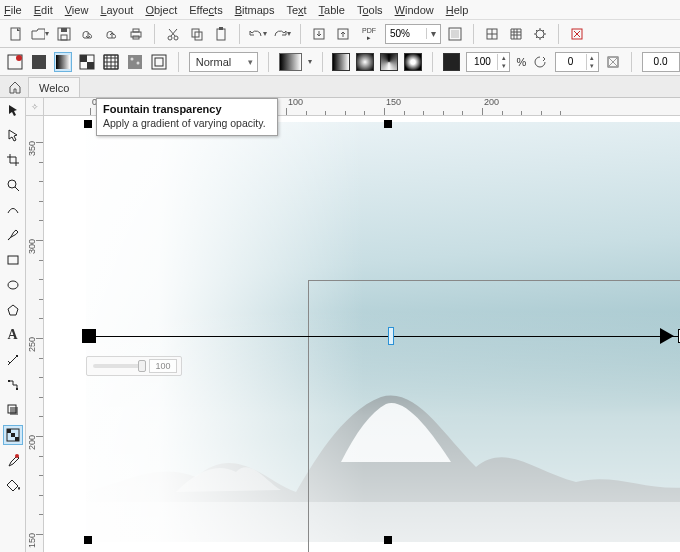  What do you see at coordinates (16, 34) in the screenshot?
I see `new-icon` at bounding box center [16, 34].